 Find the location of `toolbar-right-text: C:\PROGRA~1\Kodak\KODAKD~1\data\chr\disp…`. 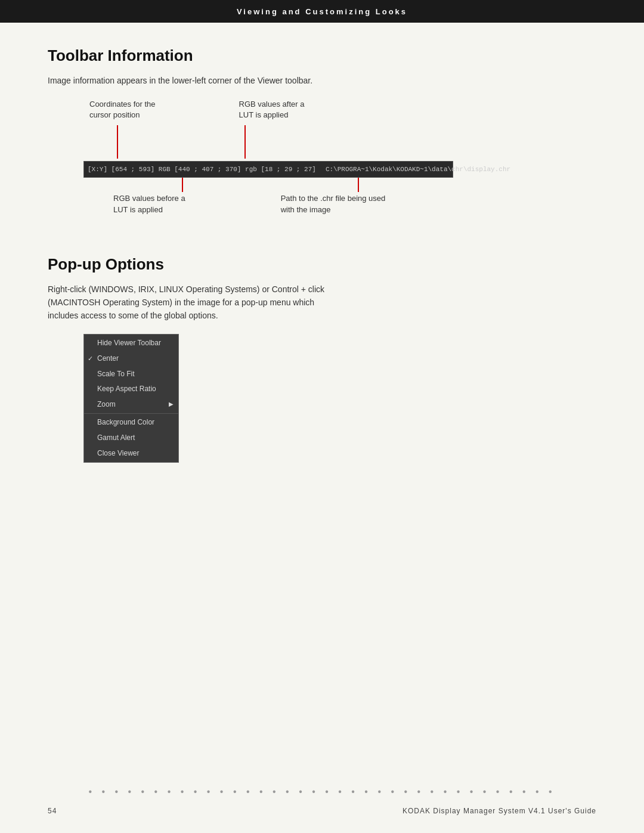

toolbar-right-text: C:\PROGRA~1\Kodak\KODAKD~1\data\chr\disp… is located at coordinates (418, 169).